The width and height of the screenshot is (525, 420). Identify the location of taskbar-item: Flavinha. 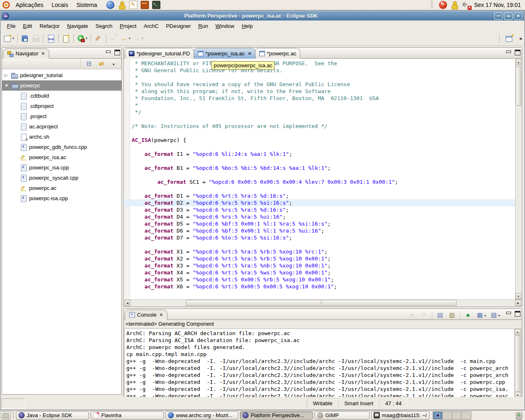
(127, 415).